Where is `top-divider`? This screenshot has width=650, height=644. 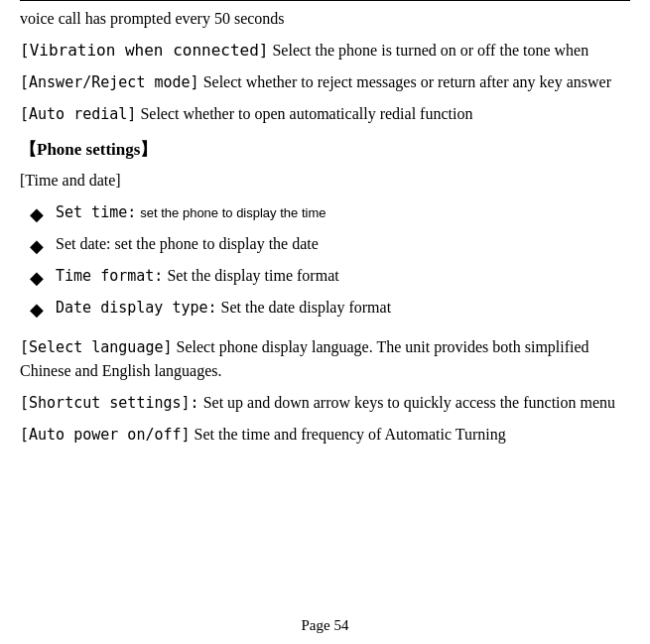
top-divider is located at coordinates (325, 0).